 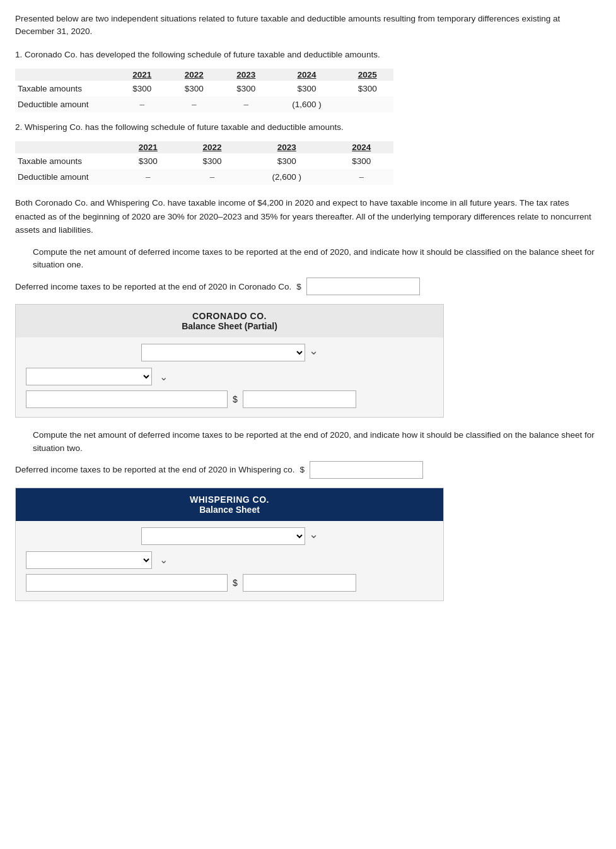 What do you see at coordinates (194, 74) in the screenshot?
I see `s1-col-2022: 2022` at bounding box center [194, 74].